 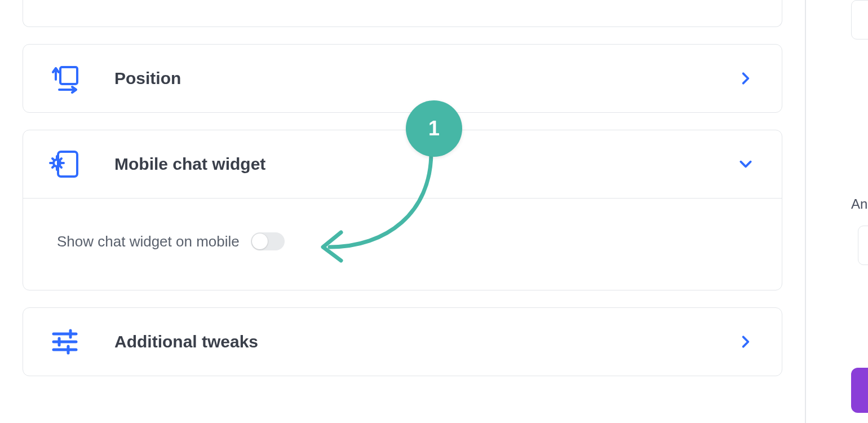 What do you see at coordinates (860, 20) in the screenshot?
I see `side-panel-card-top` at bounding box center [860, 20].